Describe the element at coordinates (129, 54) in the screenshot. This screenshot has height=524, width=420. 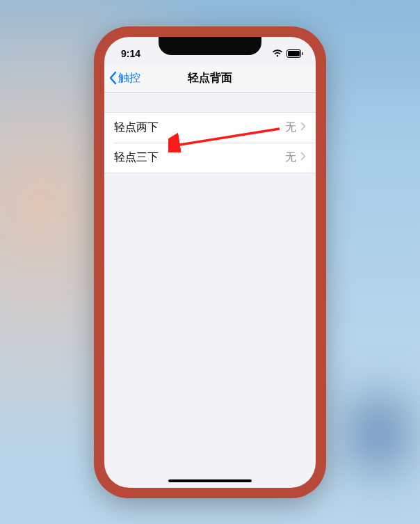
I see `status-time: 9:14` at that location.